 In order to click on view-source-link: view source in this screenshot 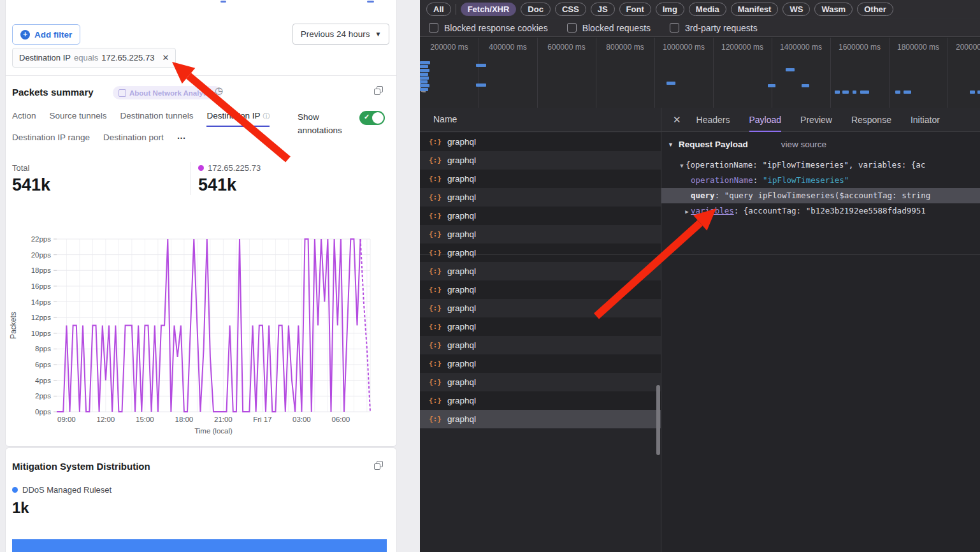, I will do `click(804, 144)`.